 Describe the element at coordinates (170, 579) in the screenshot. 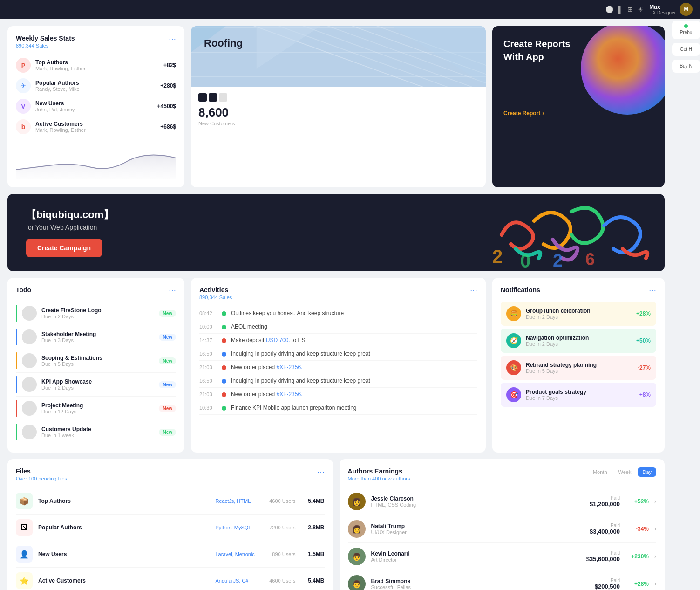

I see `list-item: ⭐ Active Customers AngularJS, C# 4600 Us…` at that location.